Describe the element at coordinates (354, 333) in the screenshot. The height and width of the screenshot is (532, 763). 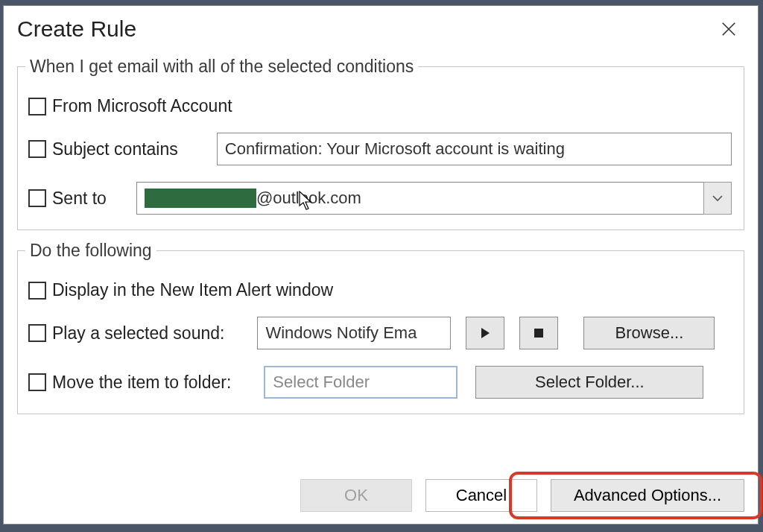
I see `sound-file-input: Windows Notify Ema` at that location.